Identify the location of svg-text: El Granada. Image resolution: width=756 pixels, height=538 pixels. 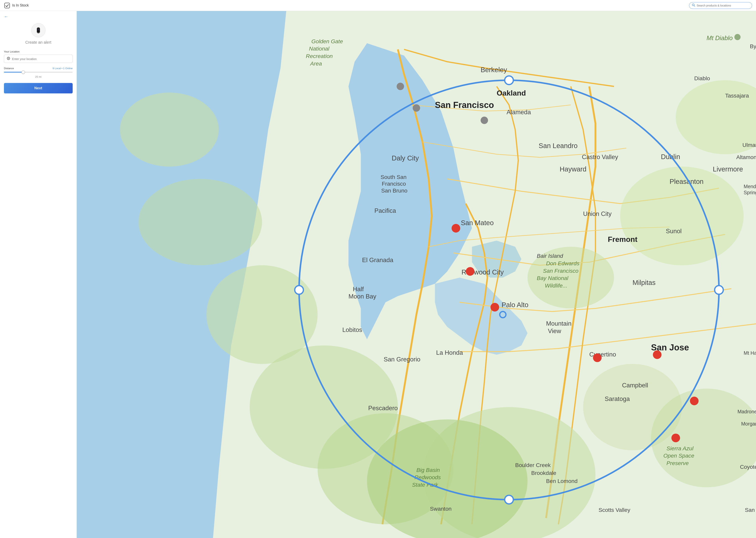
(378, 260).